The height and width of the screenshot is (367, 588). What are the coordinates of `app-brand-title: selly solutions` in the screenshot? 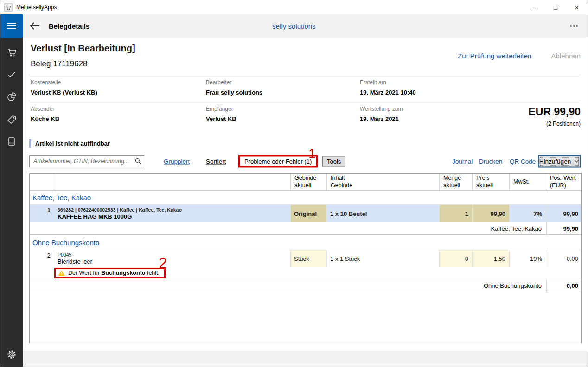 It's located at (294, 26).